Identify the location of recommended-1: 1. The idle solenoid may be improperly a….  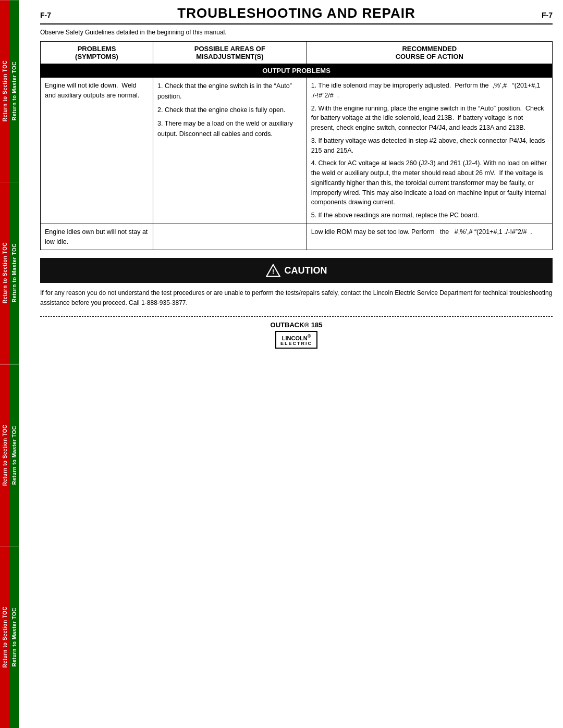
(430, 151).